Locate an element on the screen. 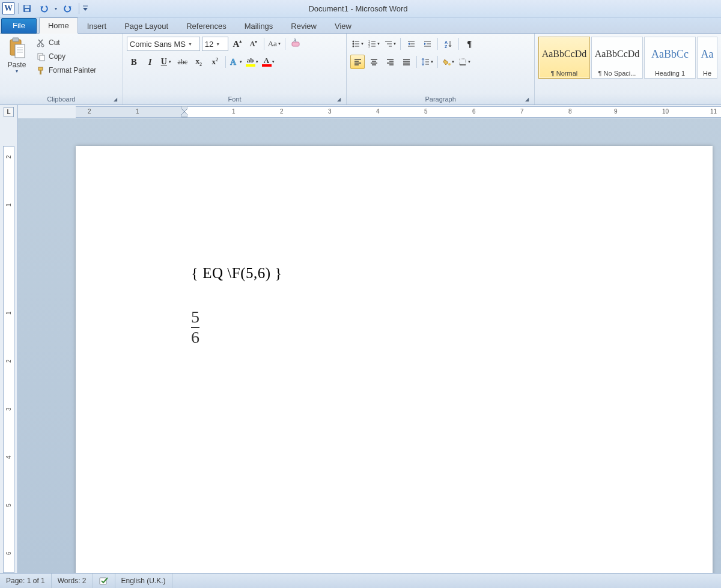  line-spacing-button: ▼ is located at coordinates (427, 62).